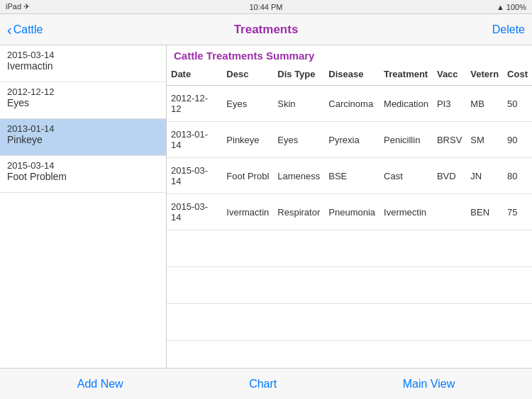  Describe the element at coordinates (266, 383) in the screenshot. I see `bottom-bar: Add New Chart Main View` at that location.